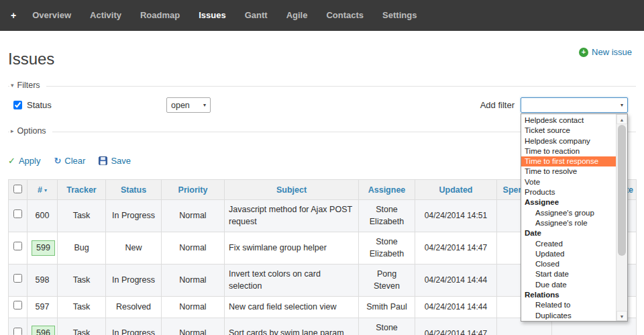 This screenshot has height=335, width=644. I want to click on nav-item: Contacts, so click(345, 15).